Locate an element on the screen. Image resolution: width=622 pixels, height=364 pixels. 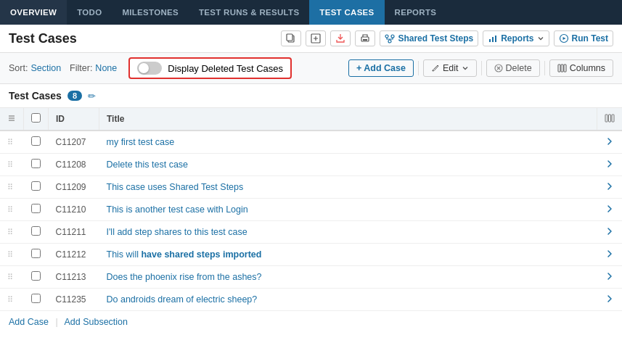
footer-add-case-link: Add Case is located at coordinates (29, 322).